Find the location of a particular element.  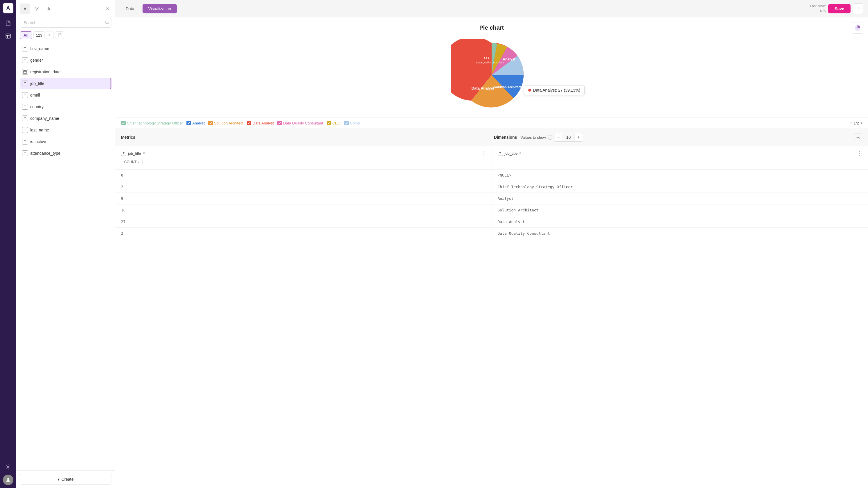

sidebar-close-button: ✕ is located at coordinates (107, 9).